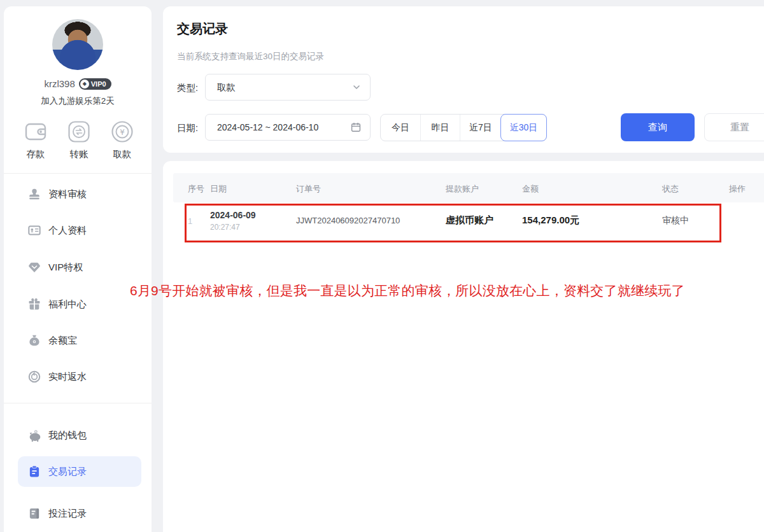  I want to click on piggy-bank-icon, so click(34, 435).